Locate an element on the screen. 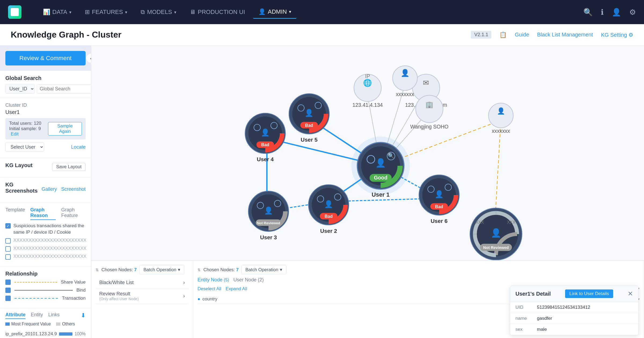 This screenshot has height=338, width=644. kg-screenshots-row: KG Screenshots Gallery Screenshot is located at coordinates (46, 189).